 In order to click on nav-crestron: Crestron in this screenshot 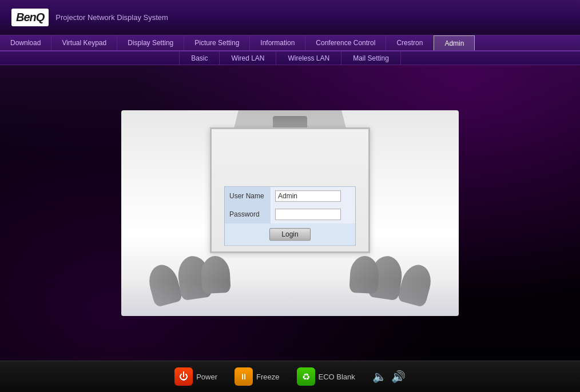, I will do `click(410, 43)`.